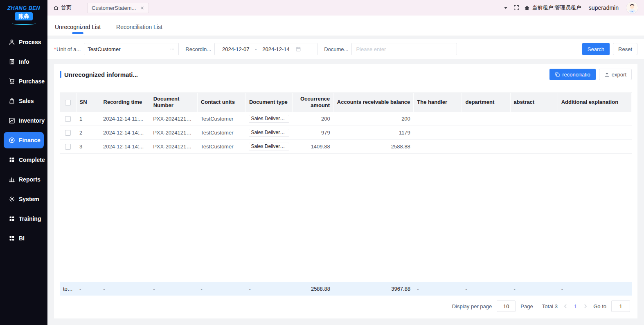  Describe the element at coordinates (88, 102) in the screenshot. I see `column-header: SN` at that location.